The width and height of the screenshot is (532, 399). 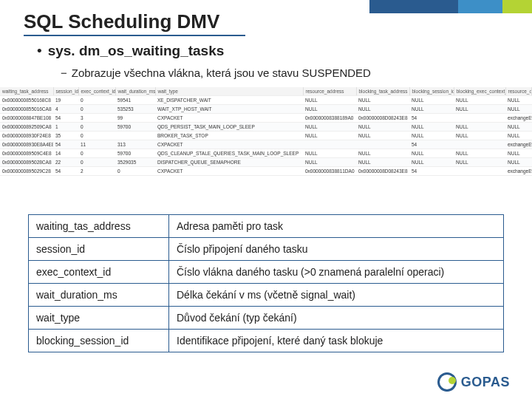 What do you see at coordinates (99, 296) in the screenshot?
I see `def-col-name: wait_duration_ms` at bounding box center [99, 296].